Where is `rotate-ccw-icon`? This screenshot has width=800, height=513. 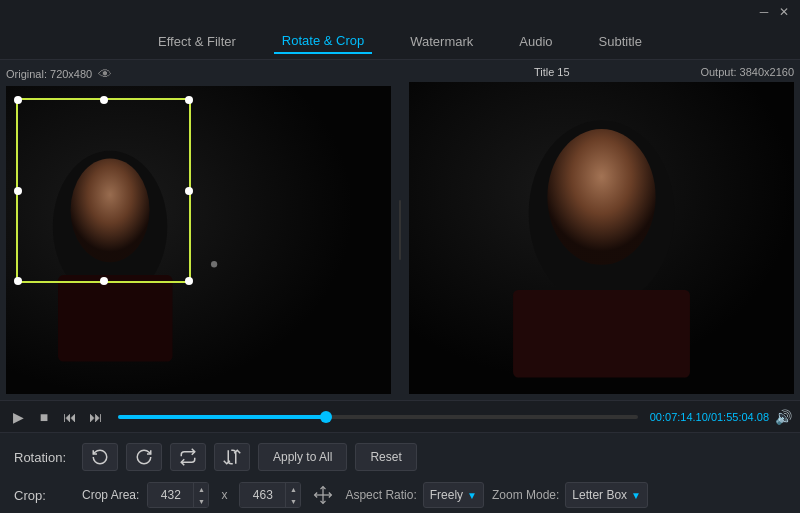
rotate-ccw-icon is located at coordinates (100, 457).